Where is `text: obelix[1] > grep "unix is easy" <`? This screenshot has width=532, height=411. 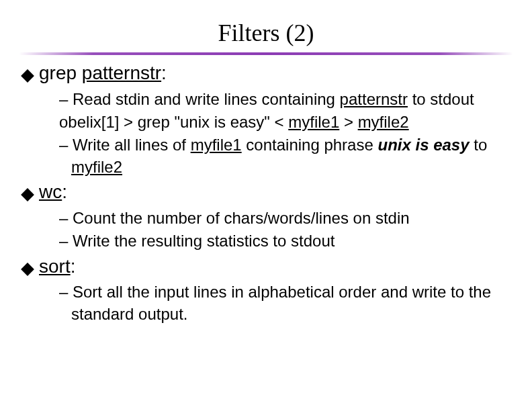 text: obelix[1] > grep "unix is easy" < is located at coordinates (173, 122).